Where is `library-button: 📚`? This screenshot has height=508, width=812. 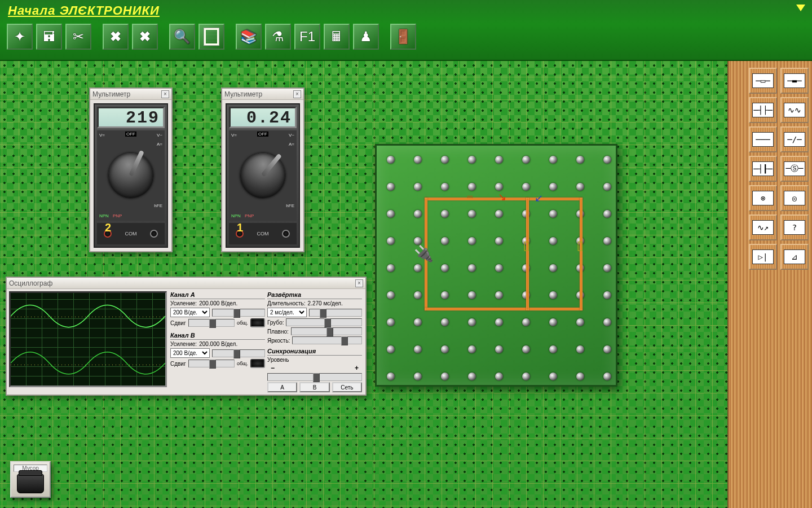 library-button: 📚 is located at coordinates (249, 37).